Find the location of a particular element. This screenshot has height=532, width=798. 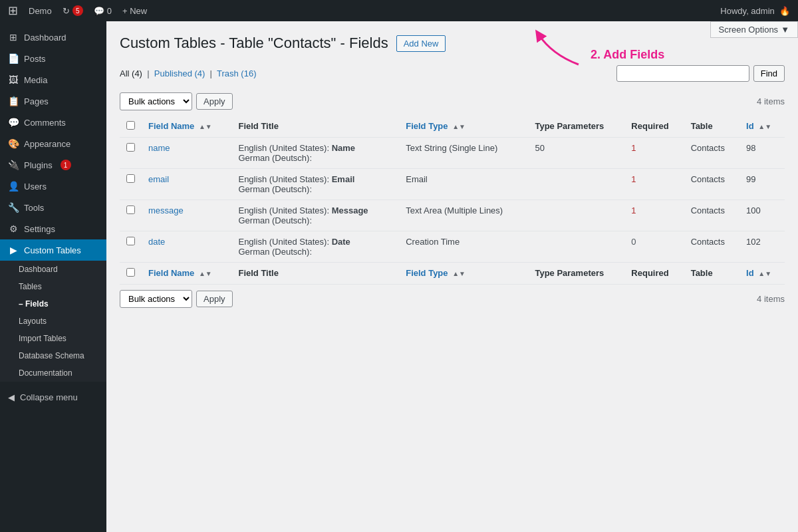

header-type-parameters: Type Parameters is located at coordinates (576, 126).